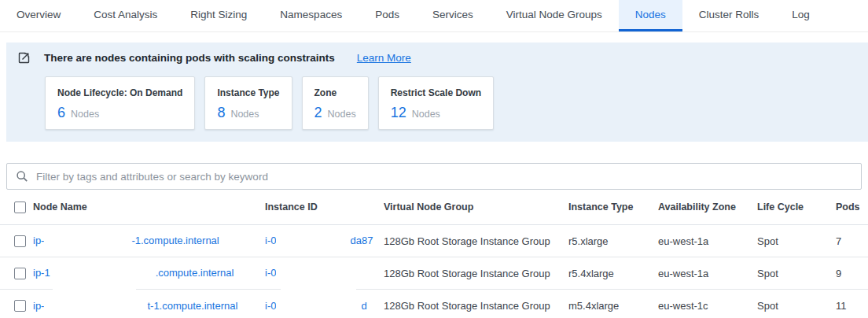  What do you see at coordinates (384, 58) in the screenshot?
I see `learn-more-link: Learn More` at bounding box center [384, 58].